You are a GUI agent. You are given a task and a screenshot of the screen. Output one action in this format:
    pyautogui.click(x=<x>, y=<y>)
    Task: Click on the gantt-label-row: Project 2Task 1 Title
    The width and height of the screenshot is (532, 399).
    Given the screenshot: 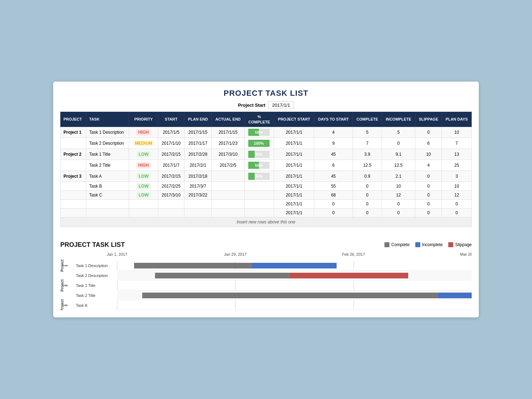 What is the action you would take?
    pyautogui.click(x=89, y=286)
    